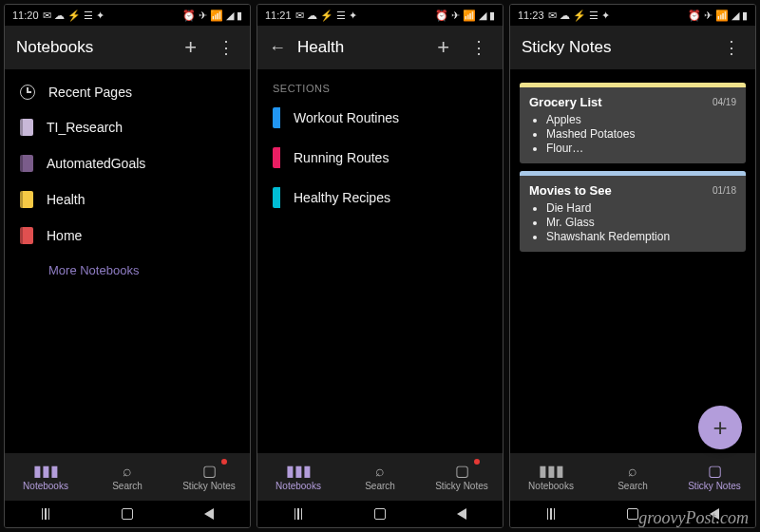 The height and width of the screenshot is (532, 760). I want to click on status-bar: 11:23✉ ☁ ⚡ ☰ ✦ ⏰ ✈ 📶 ◢ ▮, so click(633, 15).